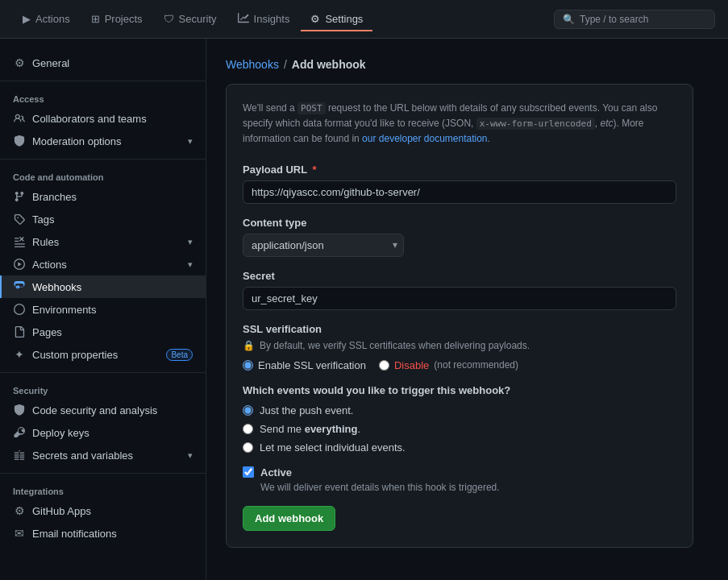  What do you see at coordinates (190, 456) in the screenshot?
I see `secrets-chevron: ▾` at bounding box center [190, 456].